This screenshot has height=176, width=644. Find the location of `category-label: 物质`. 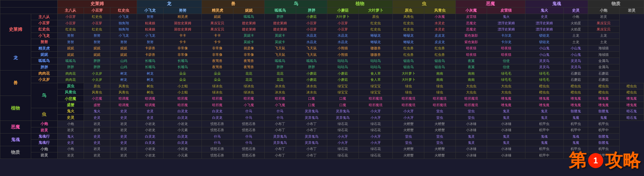

category-label: 物质 is located at coordinates (16, 152).